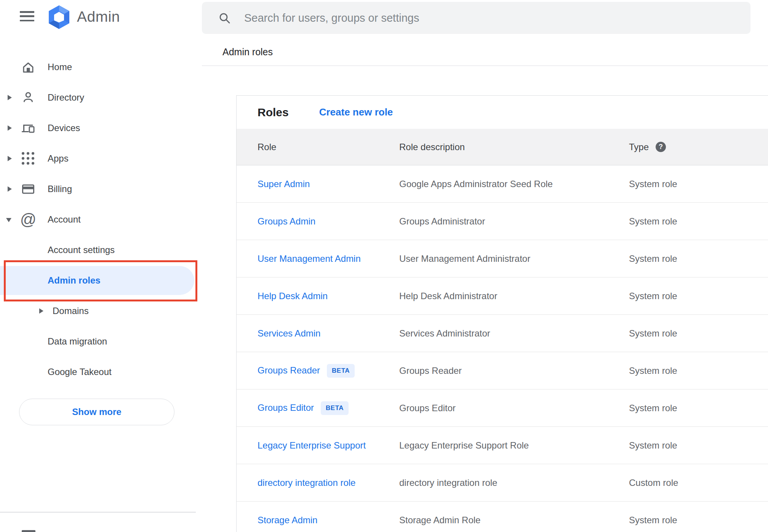 Image resolution: width=768 pixels, height=532 pixels. What do you see at coordinates (225, 18) in the screenshot?
I see `search-icon` at bounding box center [225, 18].